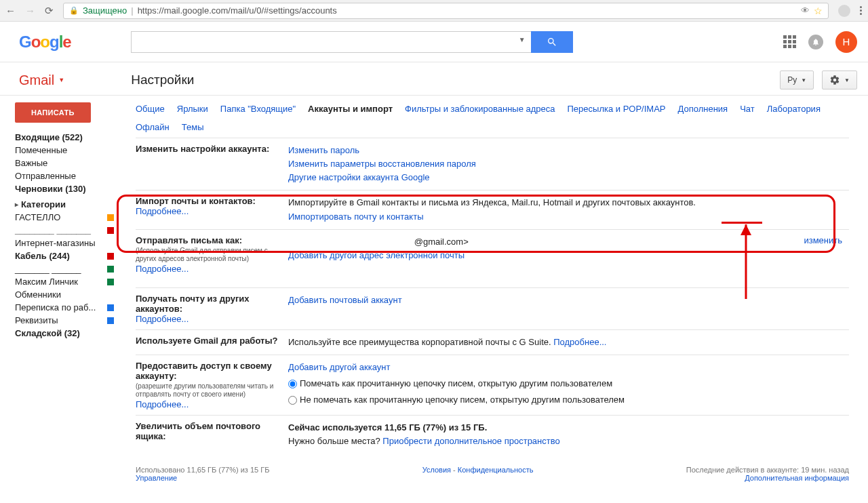  What do you see at coordinates (237, 11) in the screenshot?
I see `url-text: https://mail.google.com/mail/u/0/#settin…` at bounding box center [237, 11].